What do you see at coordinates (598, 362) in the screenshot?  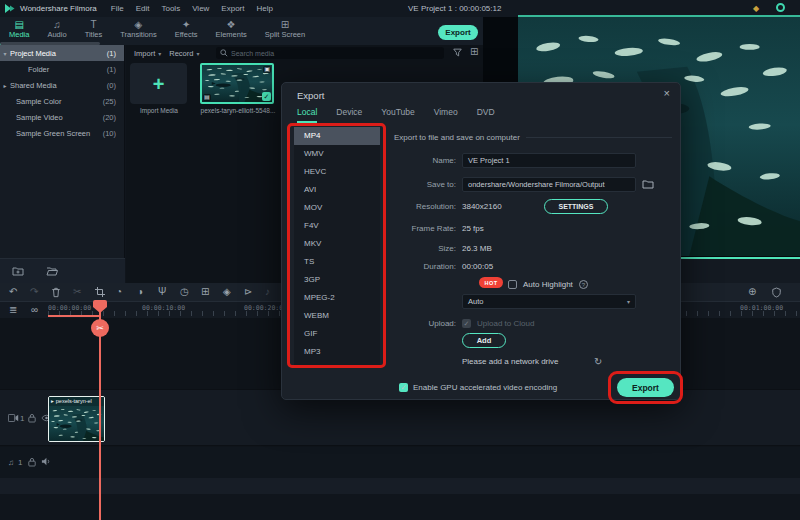 I see `refresh-icon: ↻` at bounding box center [598, 362].